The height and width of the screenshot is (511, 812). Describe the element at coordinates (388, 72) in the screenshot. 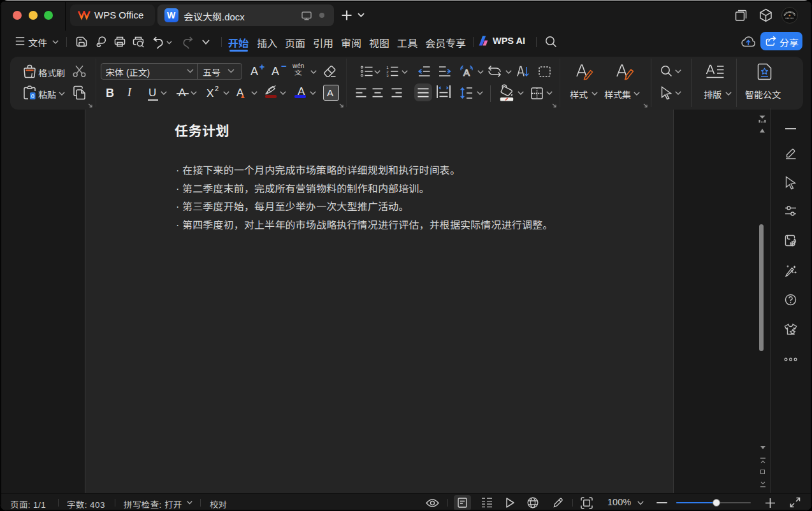

I see `svg-text: 2` at that location.